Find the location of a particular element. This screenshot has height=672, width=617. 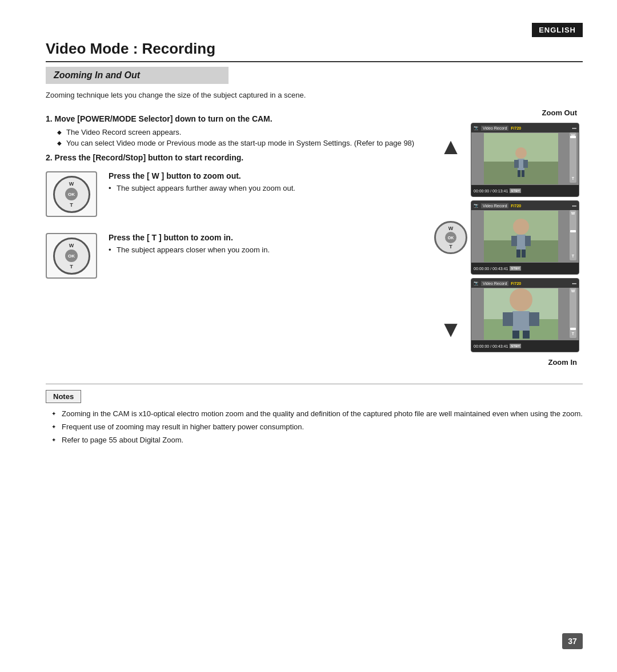

zoom-in-row: OK Press the [ T ] button to zoom in. Th… is located at coordinates (234, 256).